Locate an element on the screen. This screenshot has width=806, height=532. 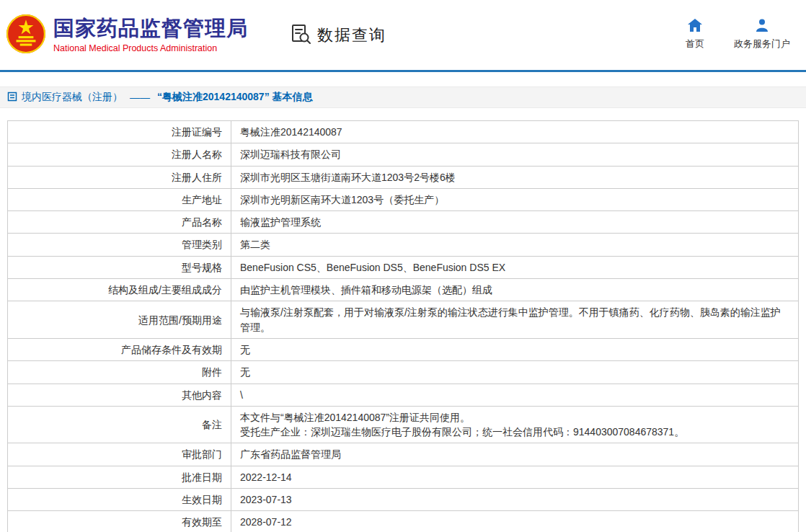
nav-item-home: 首页 is located at coordinates (695, 35).